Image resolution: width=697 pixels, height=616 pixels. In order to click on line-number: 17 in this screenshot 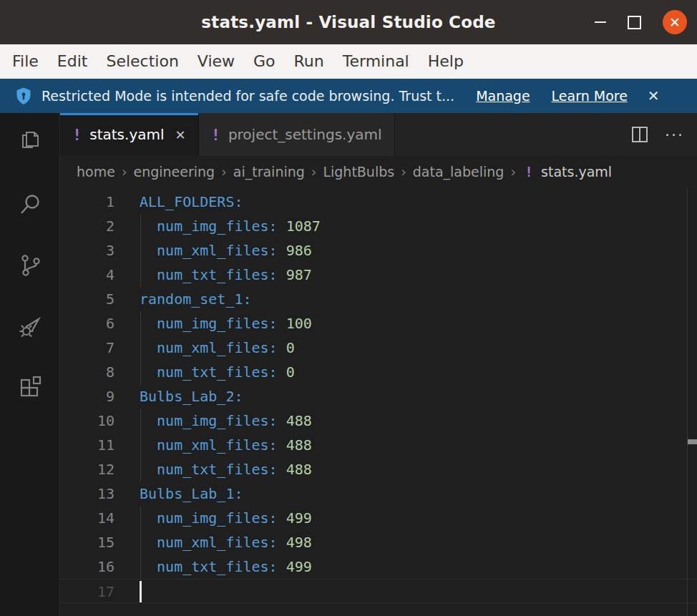, I will do `click(87, 591)`.